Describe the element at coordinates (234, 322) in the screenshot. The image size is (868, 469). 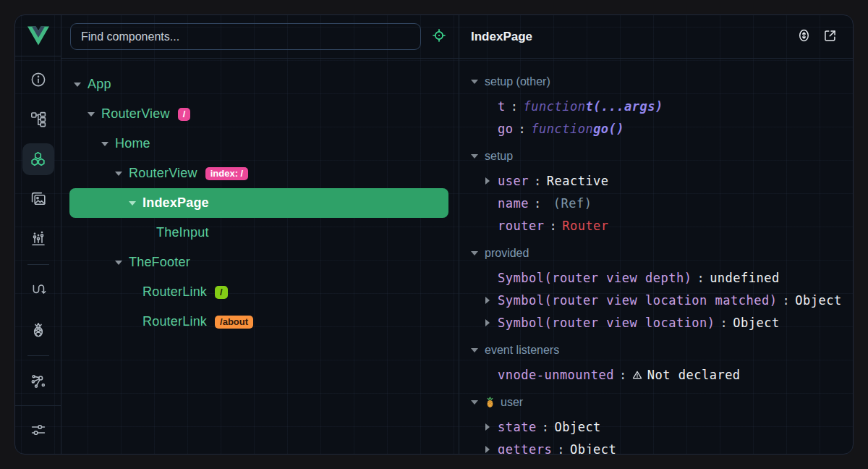
I see `route-badge: /about` at that location.